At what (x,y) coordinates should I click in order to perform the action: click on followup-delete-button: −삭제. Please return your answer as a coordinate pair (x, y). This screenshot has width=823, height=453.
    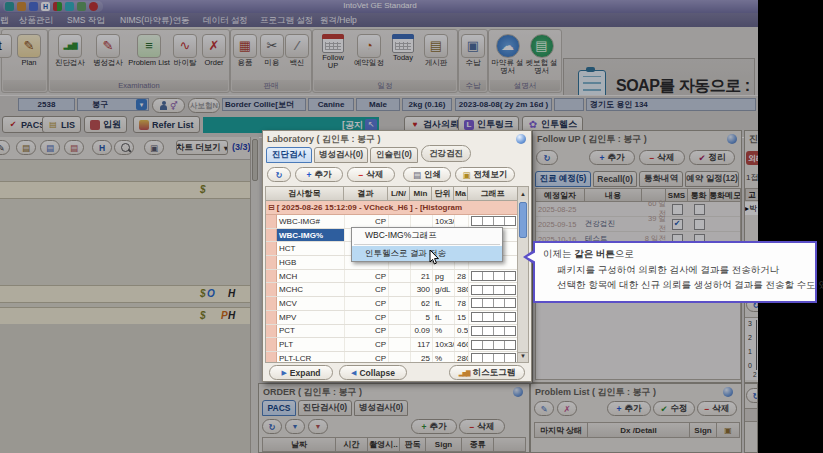
    Looking at the image, I should click on (662, 158).